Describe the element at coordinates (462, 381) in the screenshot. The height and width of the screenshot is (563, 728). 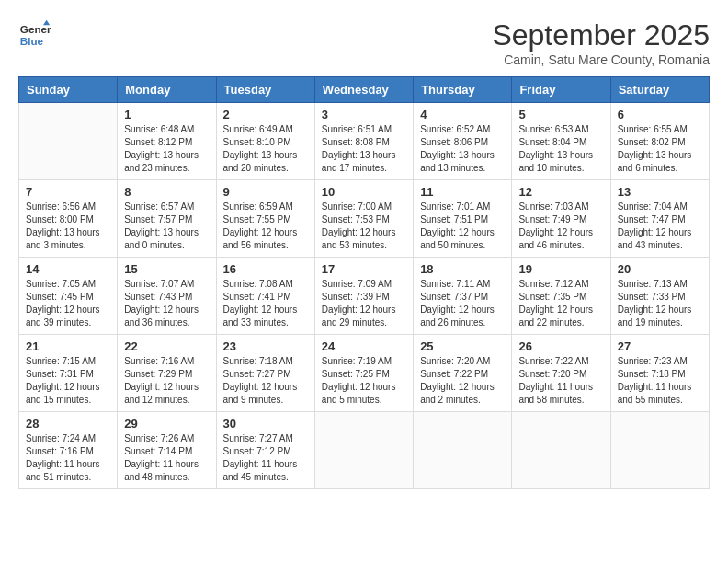
I see `day-info: Sunrise: 7:20 AM Sunset: 7:22 PM Dayligh…` at that location.